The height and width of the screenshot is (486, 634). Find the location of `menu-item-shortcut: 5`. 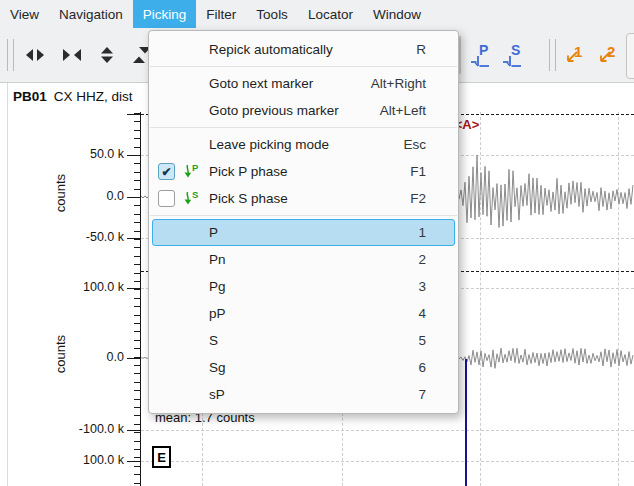

menu-item-shortcut: 5 is located at coordinates (422, 340).